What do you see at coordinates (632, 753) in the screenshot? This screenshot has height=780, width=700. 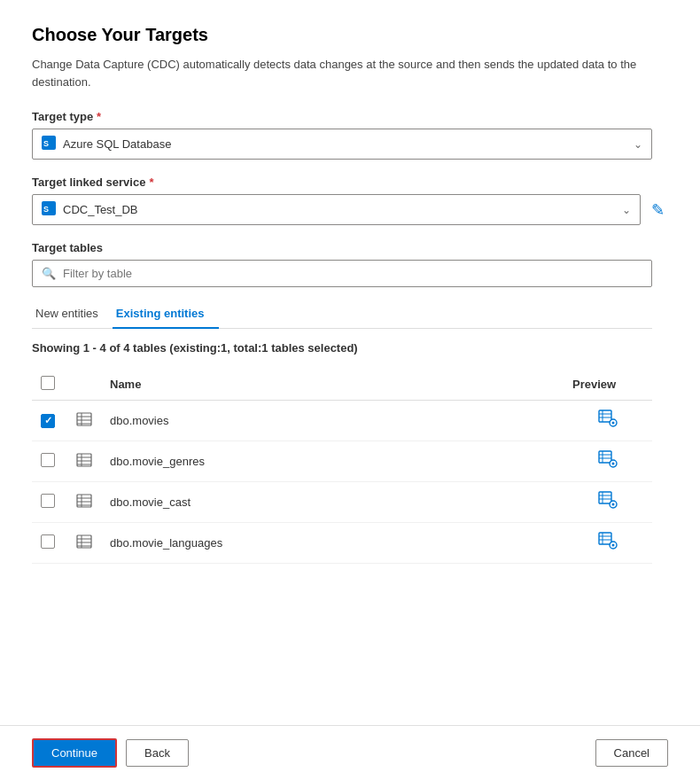 I see `cancel-button: Cancel` at bounding box center [632, 753].